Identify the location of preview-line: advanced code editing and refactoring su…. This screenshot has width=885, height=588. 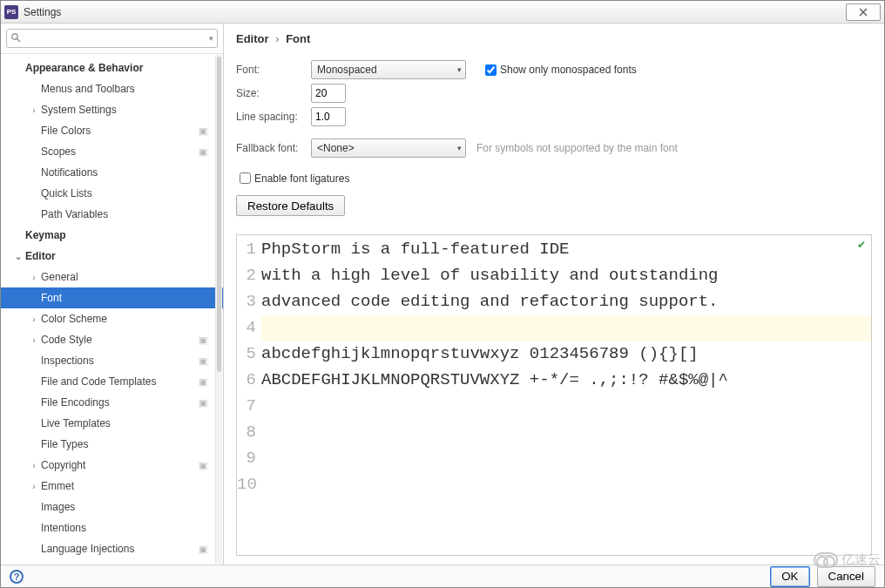
(566, 302).